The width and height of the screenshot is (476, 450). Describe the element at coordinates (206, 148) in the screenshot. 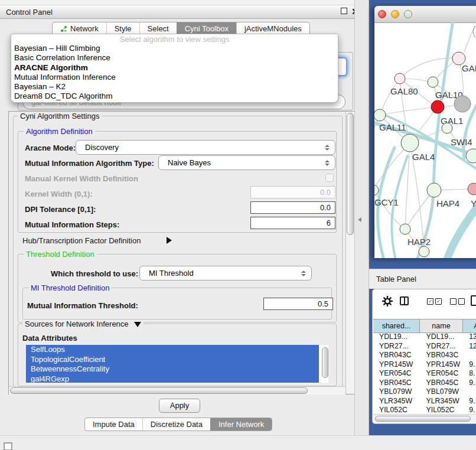

I see `aracne-mode-select: Discovery` at that location.